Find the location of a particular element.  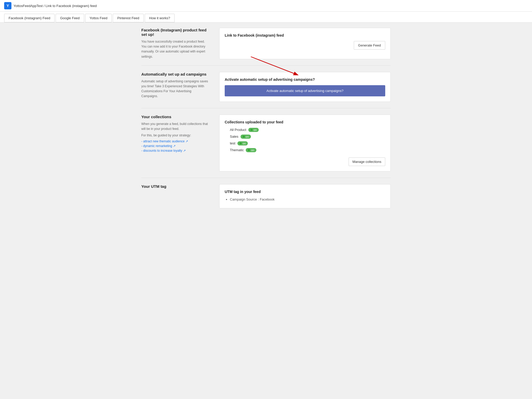

app-logo: Y is located at coordinates (8, 6).